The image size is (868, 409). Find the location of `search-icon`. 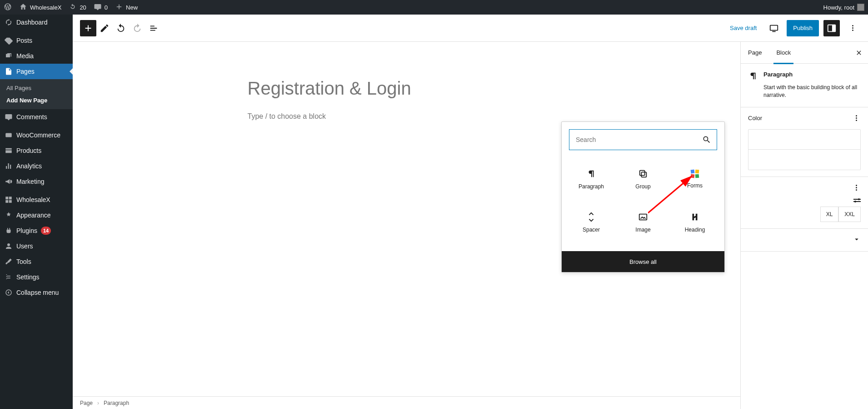

search-icon is located at coordinates (707, 140).